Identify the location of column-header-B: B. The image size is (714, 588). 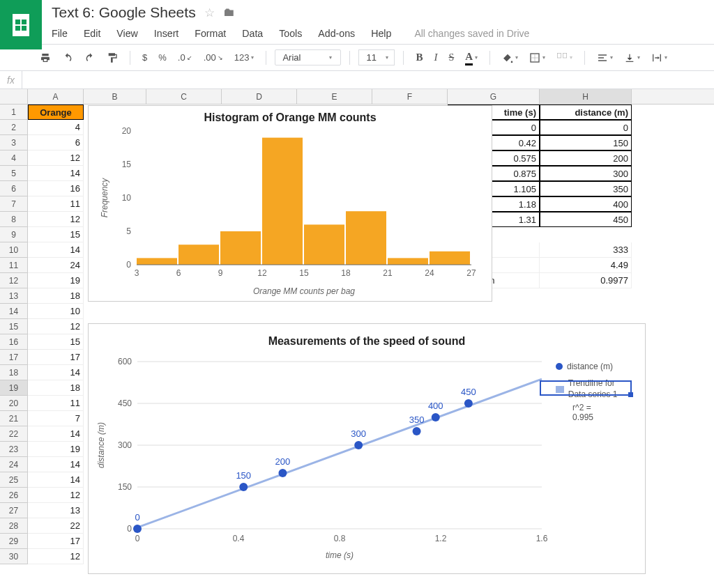
(115, 96).